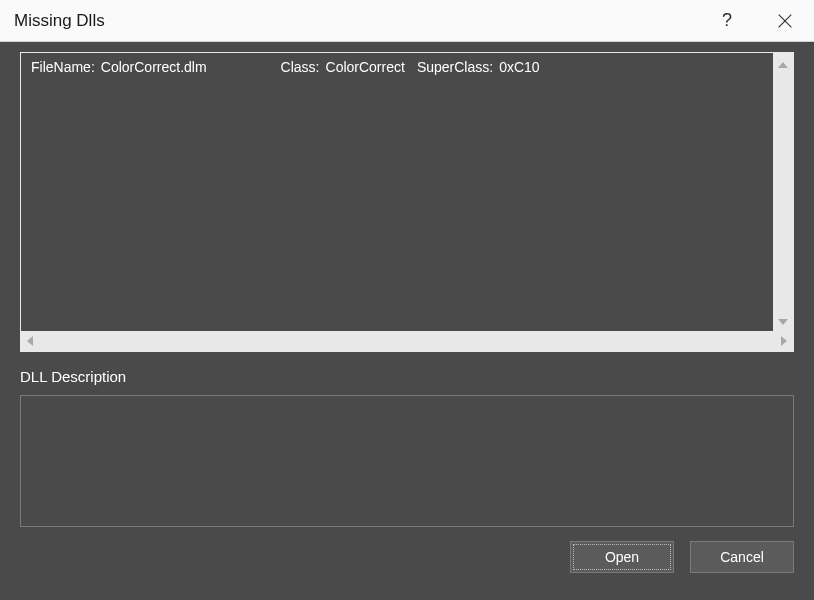 The width and height of the screenshot is (814, 600). What do you see at coordinates (784, 342) in the screenshot?
I see `scroll-right-icon` at bounding box center [784, 342].